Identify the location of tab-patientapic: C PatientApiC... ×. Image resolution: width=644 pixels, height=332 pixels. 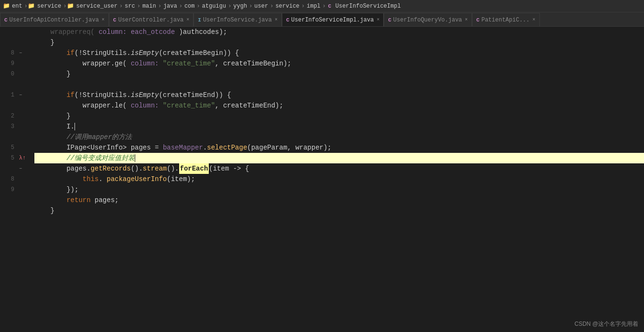
(505, 20).